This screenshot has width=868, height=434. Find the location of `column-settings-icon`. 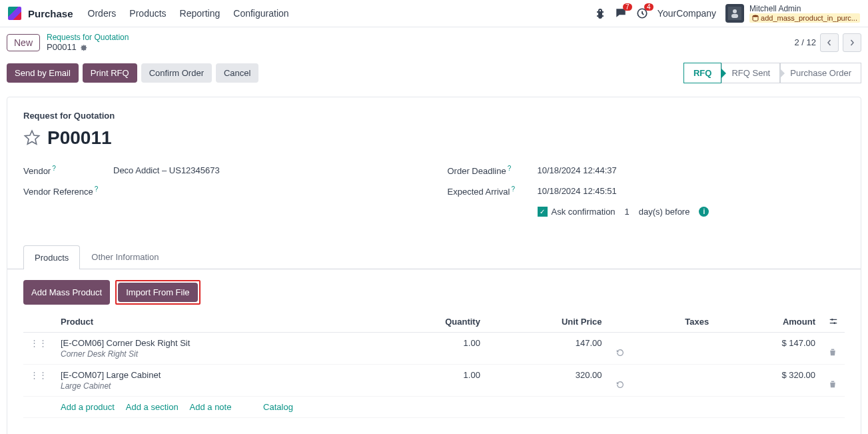

column-settings-icon is located at coordinates (833, 321).